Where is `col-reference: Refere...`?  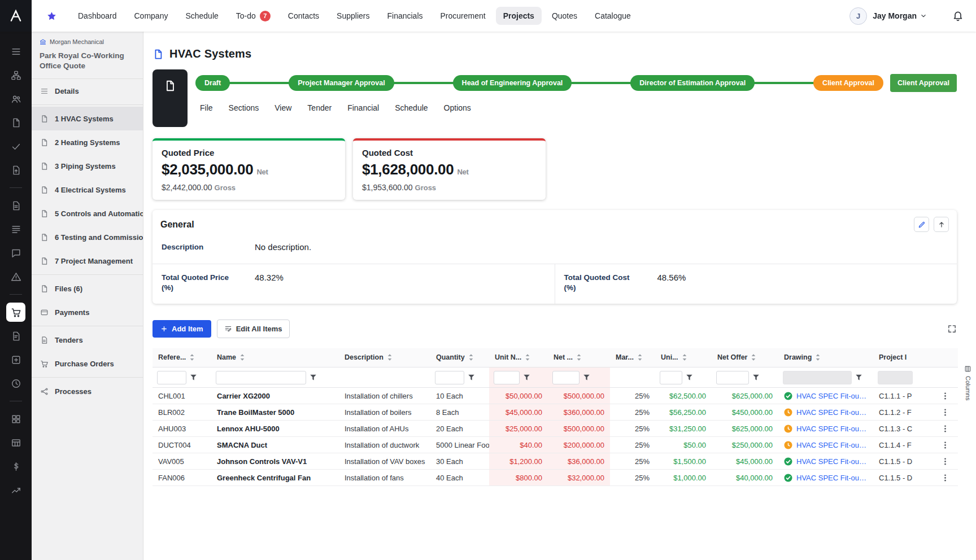 col-reference: Refere... is located at coordinates (182, 358).